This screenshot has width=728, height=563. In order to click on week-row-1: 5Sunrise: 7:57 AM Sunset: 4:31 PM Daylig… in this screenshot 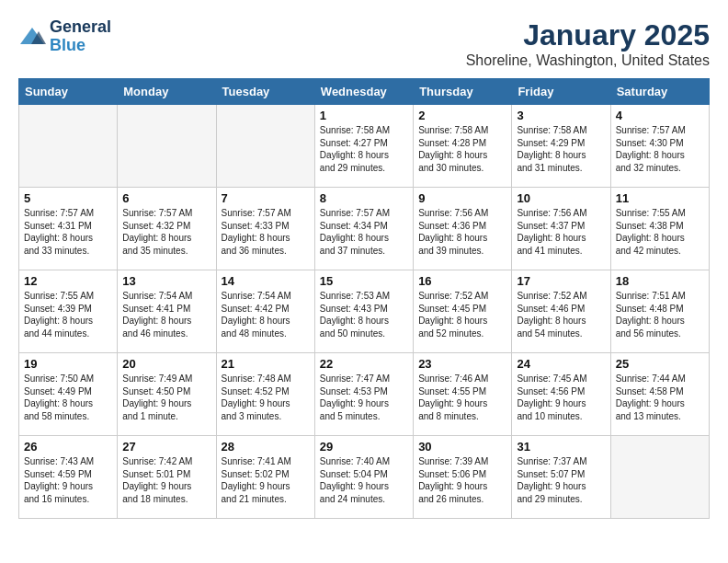, I will do `click(364, 229)`.